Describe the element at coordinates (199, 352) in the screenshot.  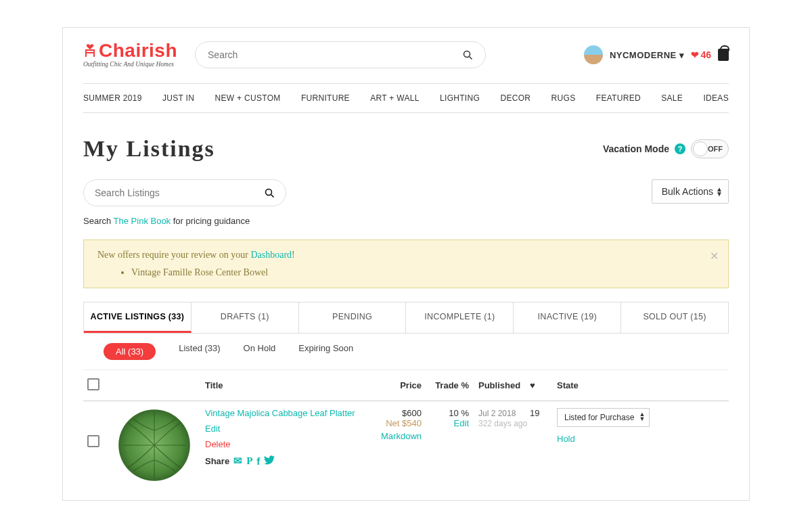
I see `subtab-listed: Listed (33)` at that location.